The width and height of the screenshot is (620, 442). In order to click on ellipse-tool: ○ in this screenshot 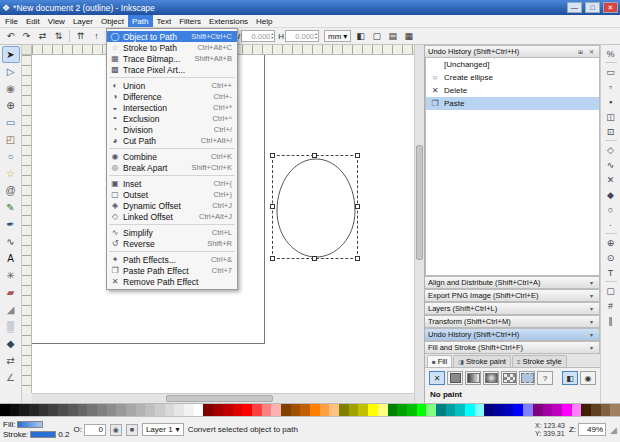, I will do `click(11, 156)`.